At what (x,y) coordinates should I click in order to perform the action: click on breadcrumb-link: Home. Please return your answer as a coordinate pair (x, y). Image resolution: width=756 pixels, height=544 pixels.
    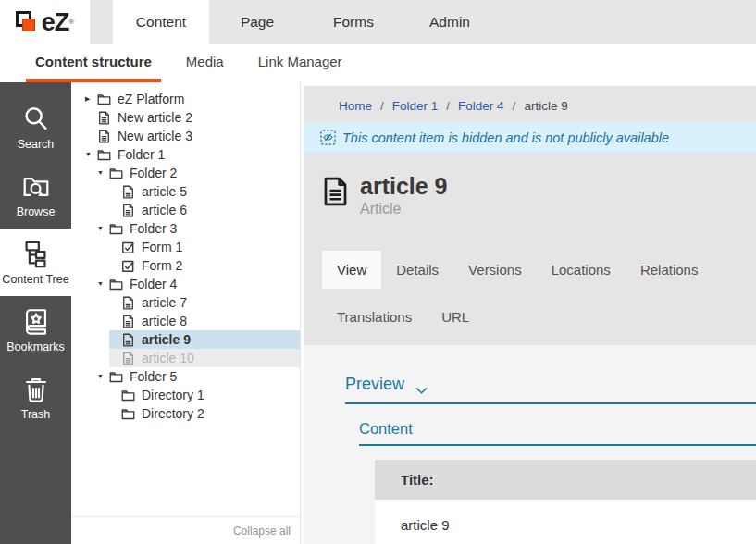
    Looking at the image, I should click on (355, 105).